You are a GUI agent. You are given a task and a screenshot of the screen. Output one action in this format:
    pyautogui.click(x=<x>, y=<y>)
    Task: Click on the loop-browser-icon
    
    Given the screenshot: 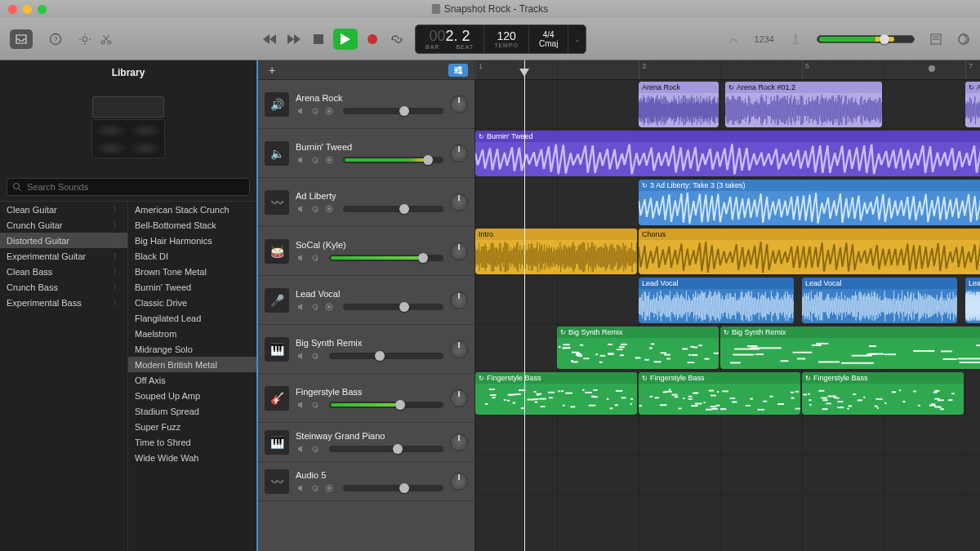 What is the action you would take?
    pyautogui.click(x=964, y=39)
    